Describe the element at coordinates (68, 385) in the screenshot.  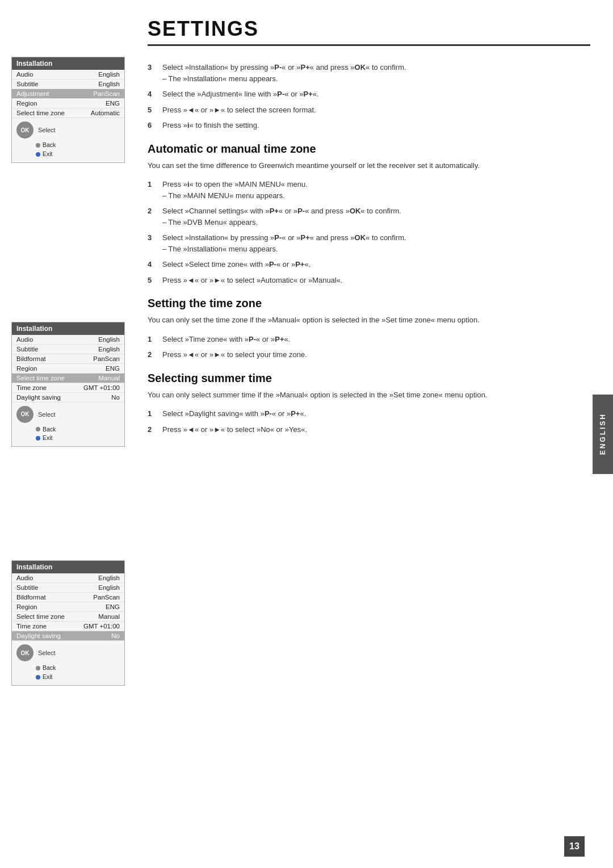
I see `installation-panel-2: Installation Audio English Subtitle Engl…` at that location.